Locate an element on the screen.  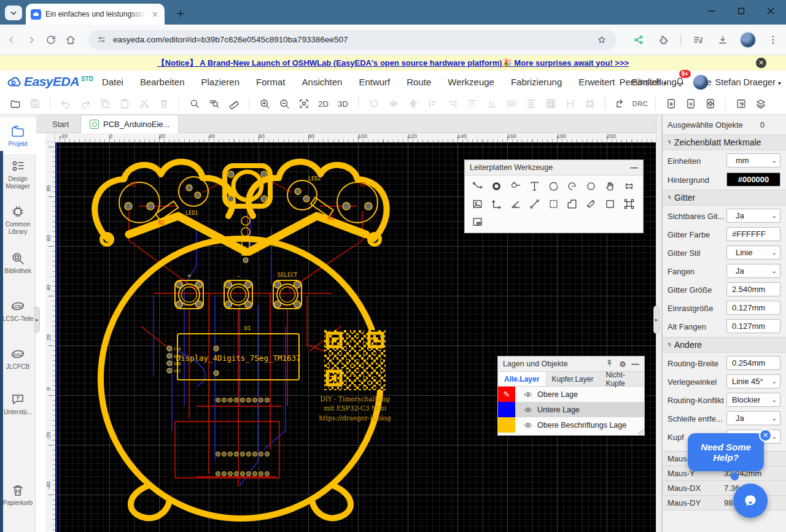
section-sheet: Zeichenblatt Merkmale is located at coordinates (725, 142).